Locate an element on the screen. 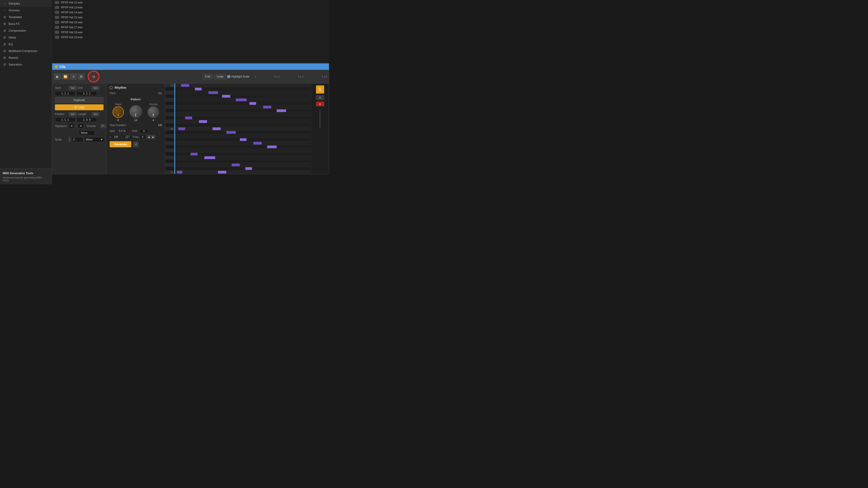 This screenshot has width=868, height=488. position-set-btn: Set is located at coordinates (73, 114).